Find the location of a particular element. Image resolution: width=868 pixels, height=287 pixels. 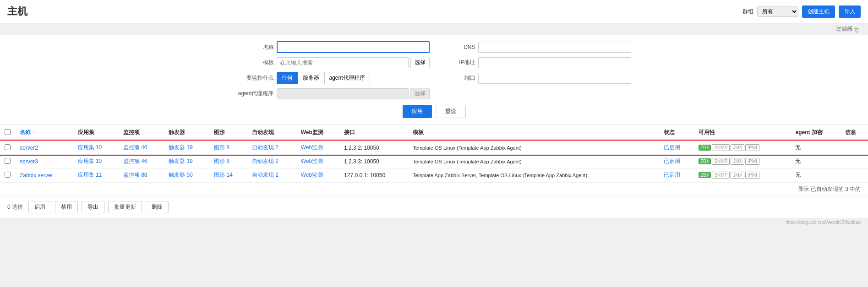

apply-filter-button: 应用 is located at coordinates (417, 112).